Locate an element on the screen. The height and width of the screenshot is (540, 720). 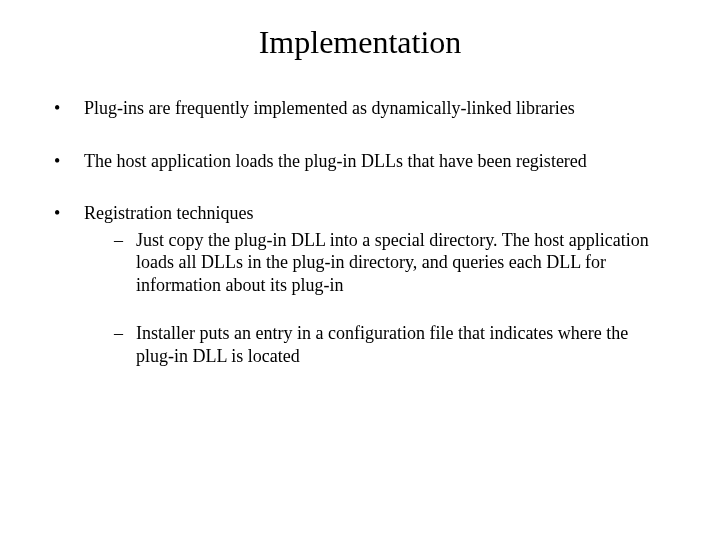
list-item: Installer puts an entry in a configurati… is located at coordinates (392, 344).